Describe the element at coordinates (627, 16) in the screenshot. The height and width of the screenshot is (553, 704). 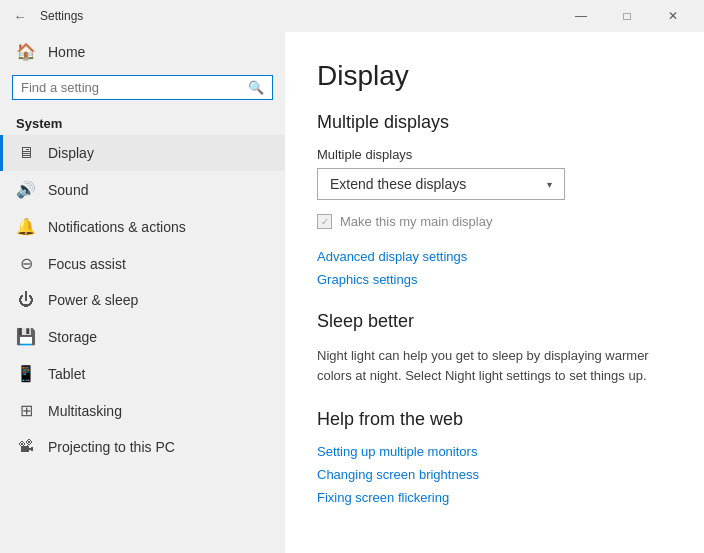
I see `window-controls: — □ ✕` at that location.